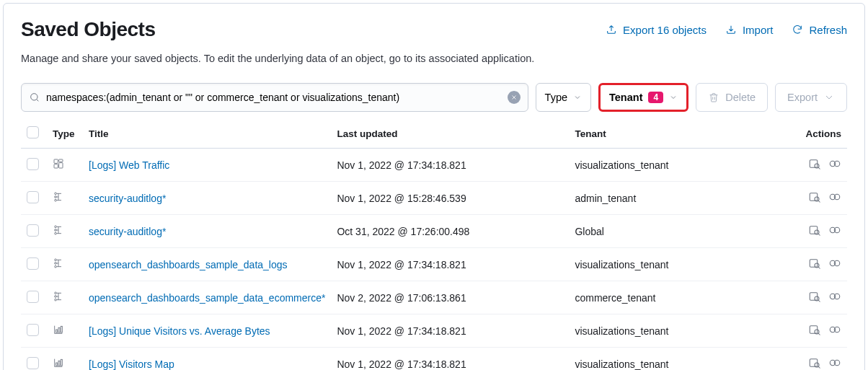 The image size is (868, 370). Describe the element at coordinates (434, 265) in the screenshot. I see `table-row: opensearch_dashboards_sample_data_logsNo…` at that location.